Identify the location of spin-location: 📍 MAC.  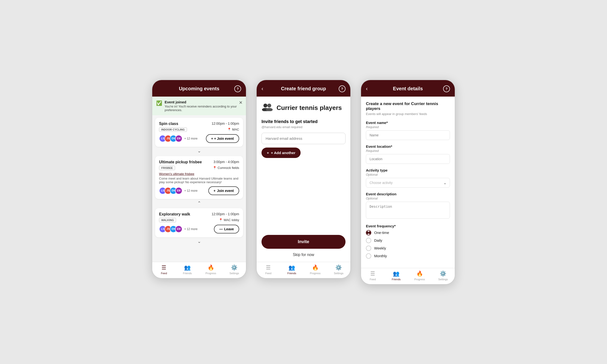
(233, 130).